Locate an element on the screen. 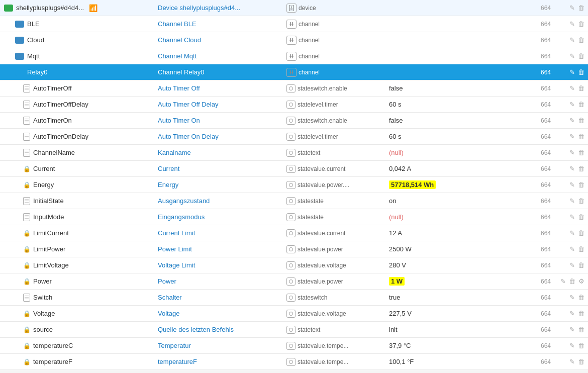  row-value: 60 s is located at coordinates (457, 137).